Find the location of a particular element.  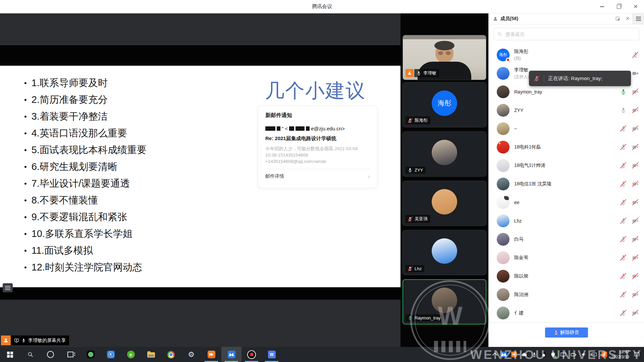

cortana-button is located at coordinates (50, 355).